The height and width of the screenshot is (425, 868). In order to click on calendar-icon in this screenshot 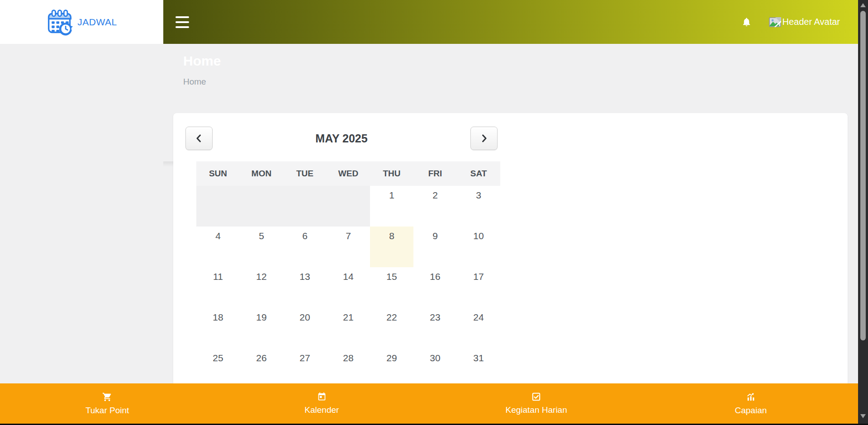, I will do `click(322, 397)`.